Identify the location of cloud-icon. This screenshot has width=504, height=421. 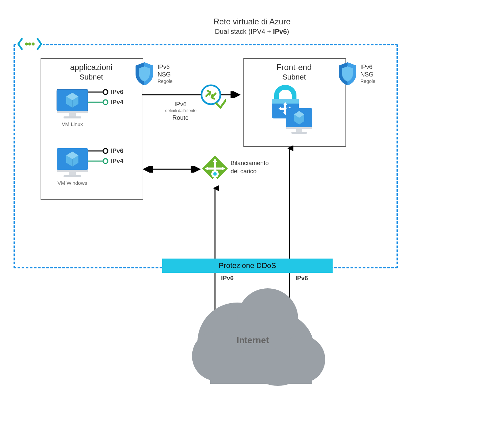
(258, 334).